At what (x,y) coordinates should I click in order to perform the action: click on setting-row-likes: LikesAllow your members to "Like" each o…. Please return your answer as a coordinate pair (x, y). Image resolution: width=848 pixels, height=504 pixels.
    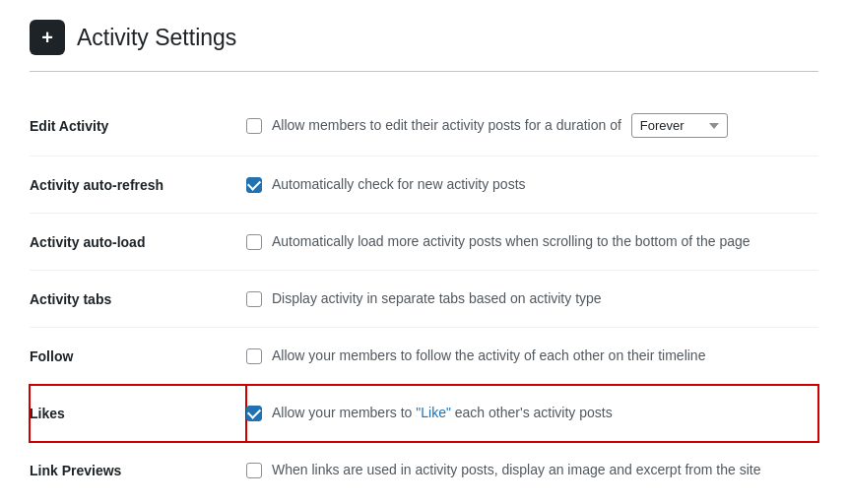
    Looking at the image, I should click on (424, 413).